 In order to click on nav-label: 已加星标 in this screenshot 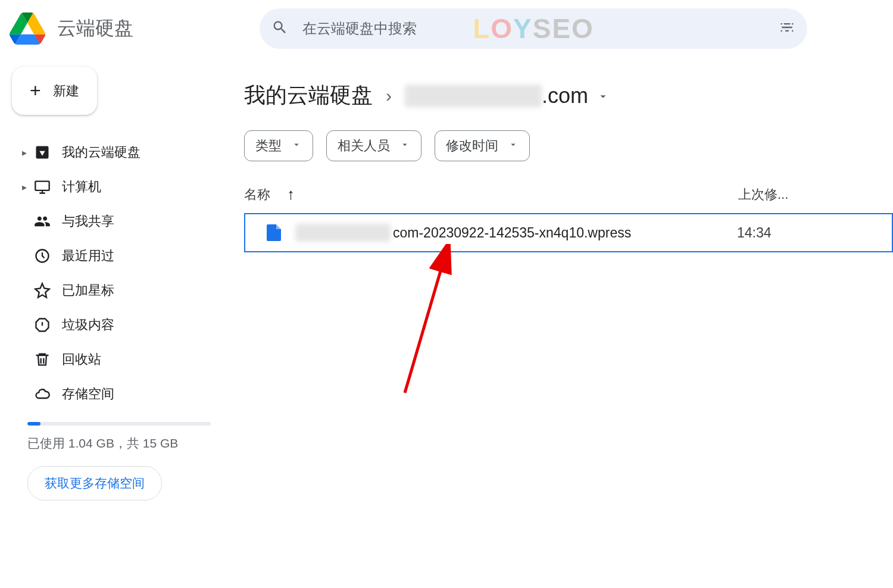, I will do `click(138, 290)`.